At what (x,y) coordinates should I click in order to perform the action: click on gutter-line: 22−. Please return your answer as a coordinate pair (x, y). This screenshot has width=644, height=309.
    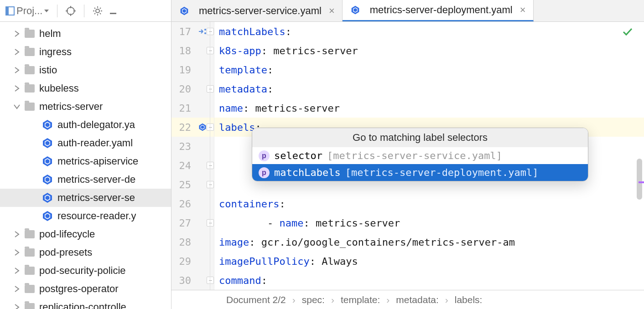
    Looking at the image, I should click on (192, 127).